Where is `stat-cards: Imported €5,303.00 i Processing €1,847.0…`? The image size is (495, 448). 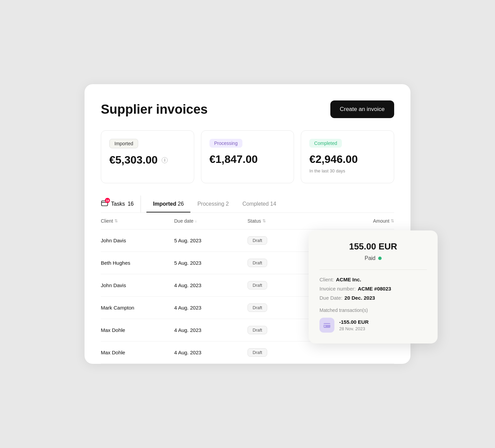
stat-cards: Imported €5,303.00 i Processing €1,847.0… is located at coordinates (248, 157).